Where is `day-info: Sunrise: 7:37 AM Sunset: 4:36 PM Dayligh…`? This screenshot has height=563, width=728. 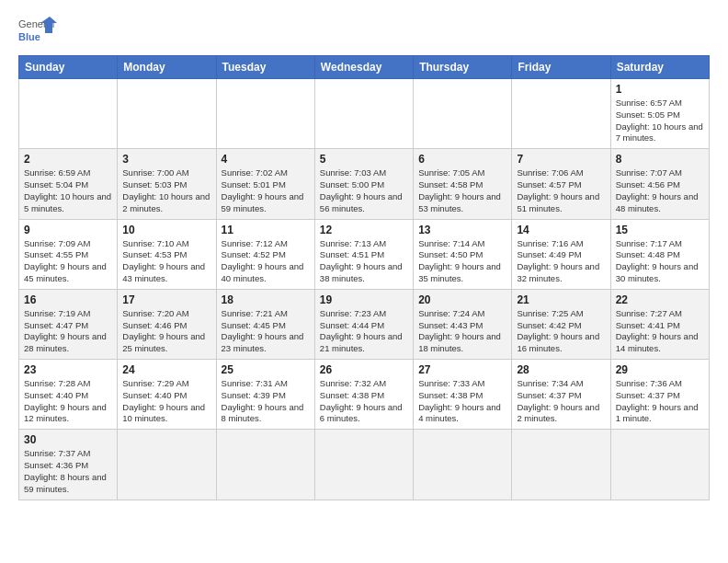
day-info: Sunrise: 7:37 AM Sunset: 4:36 PM Dayligh… is located at coordinates (68, 471).